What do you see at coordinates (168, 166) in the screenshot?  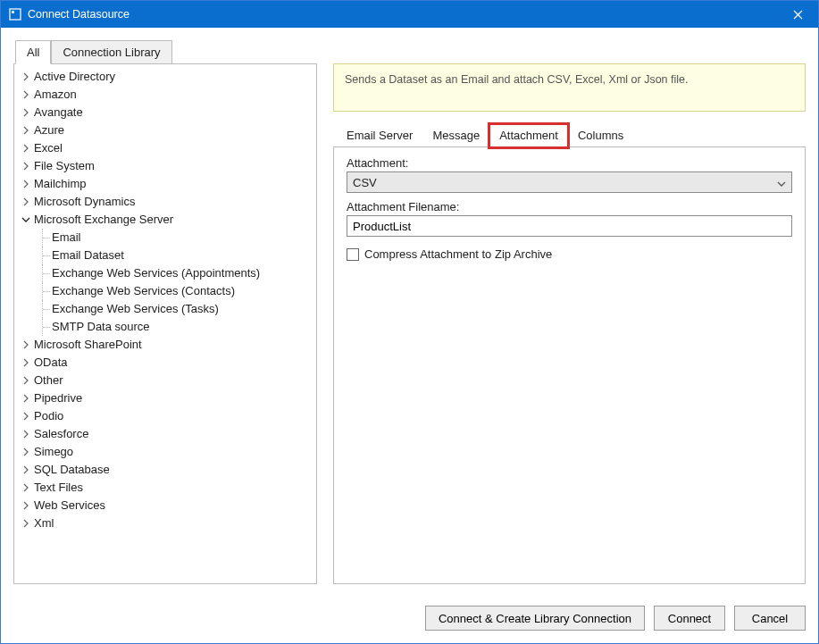 I see `tree-item: File System` at bounding box center [168, 166].